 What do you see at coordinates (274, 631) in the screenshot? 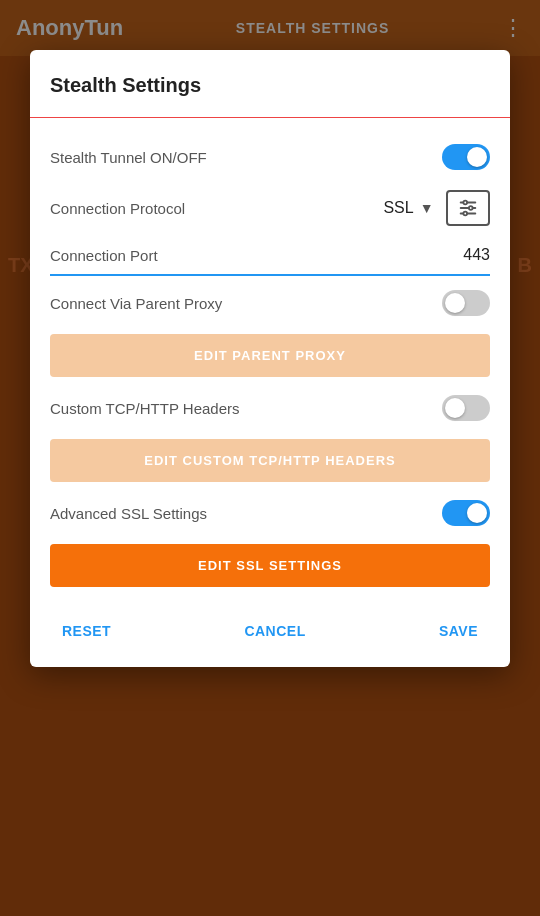
I see `cancel-button: CANCEL` at bounding box center [274, 631].